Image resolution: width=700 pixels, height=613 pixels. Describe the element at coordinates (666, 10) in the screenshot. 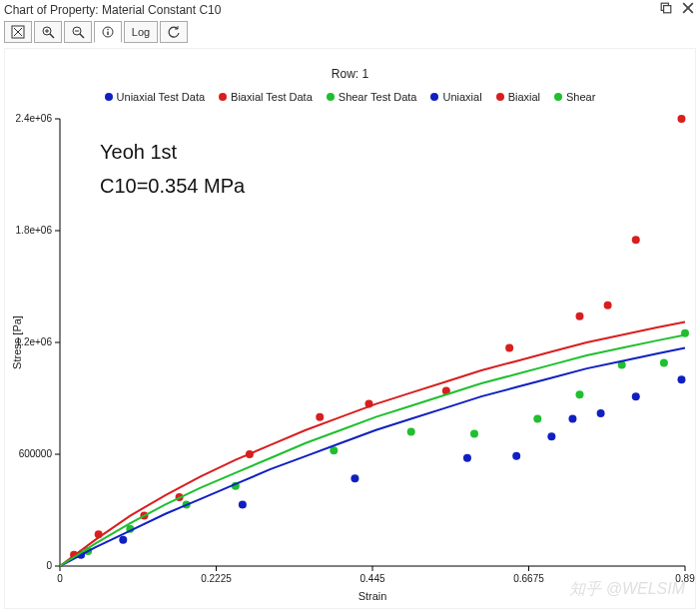

I see `undock-icon` at that location.